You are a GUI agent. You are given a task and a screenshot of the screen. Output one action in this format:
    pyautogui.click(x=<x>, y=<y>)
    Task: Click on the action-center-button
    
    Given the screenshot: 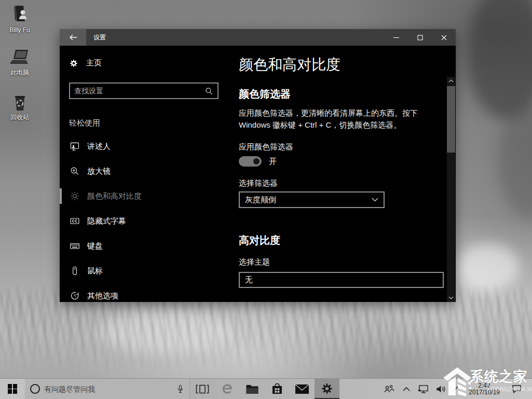 What is the action you would take?
    pyautogui.click(x=516, y=389)
    